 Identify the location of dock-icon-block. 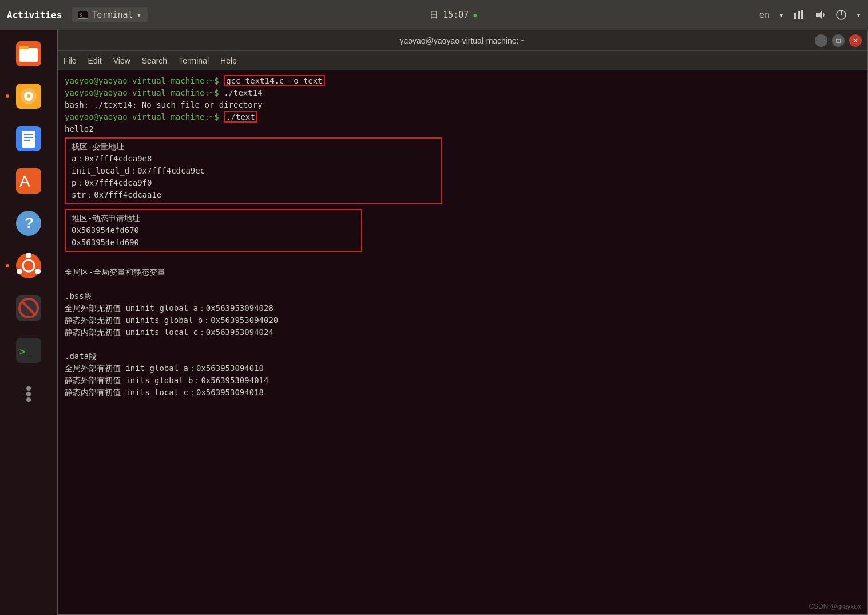
(29, 308).